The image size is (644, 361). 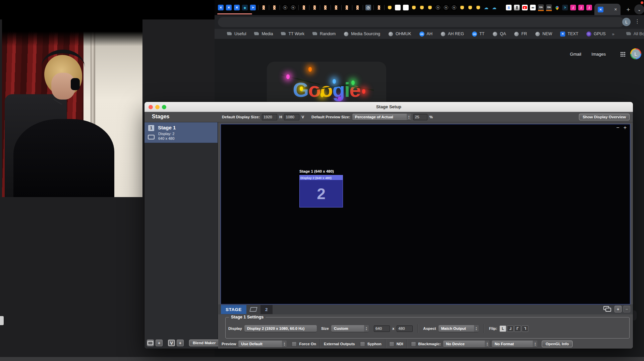 What do you see at coordinates (262, 344) in the screenshot?
I see `preview-select: Use Default` at bounding box center [262, 344].